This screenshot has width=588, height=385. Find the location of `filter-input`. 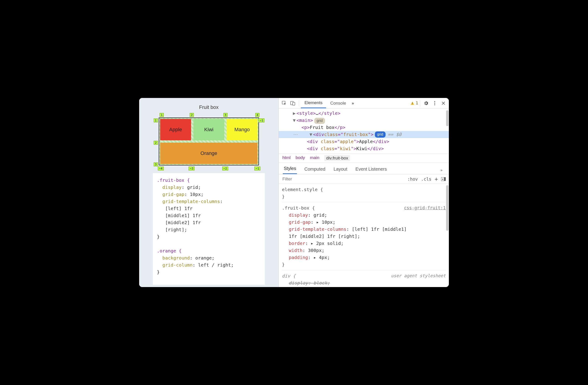

filter-input is located at coordinates (343, 179).